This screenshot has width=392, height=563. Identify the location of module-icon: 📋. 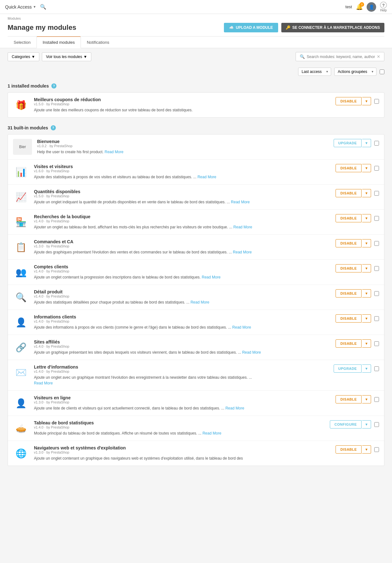
(21, 247).